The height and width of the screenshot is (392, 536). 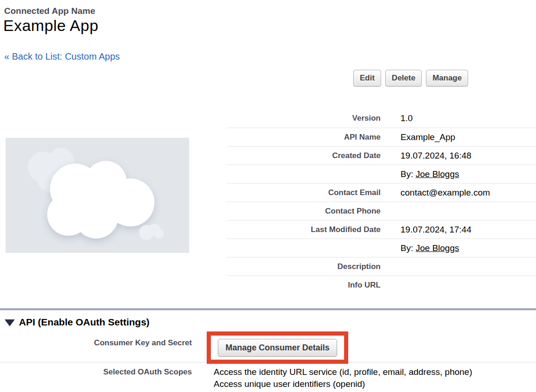 What do you see at coordinates (77, 322) in the screenshot?
I see `oauth-section-header: API (Enable OAuth Settings)` at bounding box center [77, 322].